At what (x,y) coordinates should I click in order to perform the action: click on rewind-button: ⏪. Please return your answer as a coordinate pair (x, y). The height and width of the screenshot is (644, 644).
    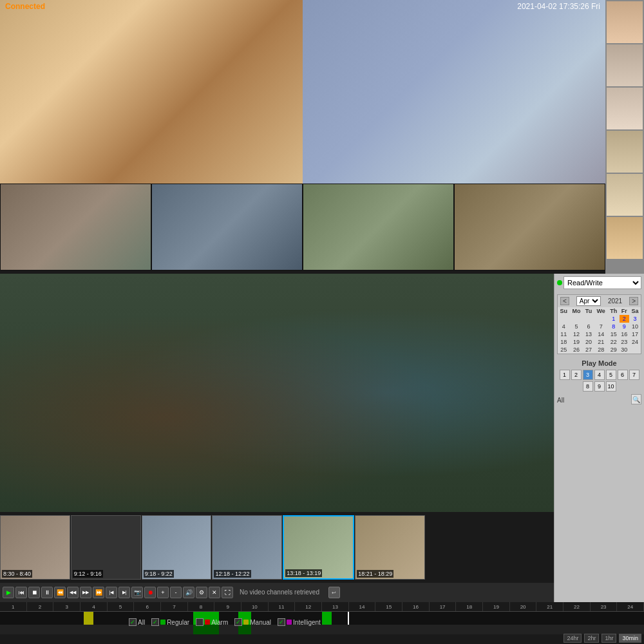
    Looking at the image, I should click on (60, 592).